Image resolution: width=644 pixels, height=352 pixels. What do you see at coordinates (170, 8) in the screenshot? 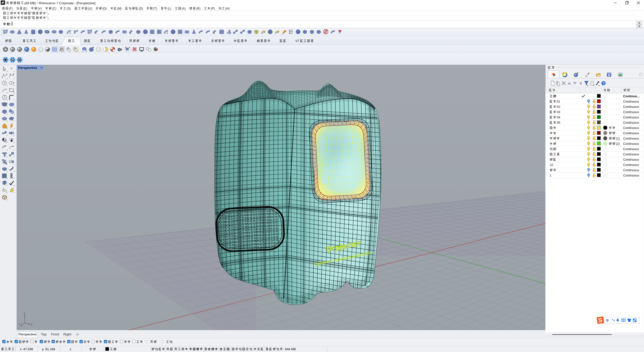
I see `svg-text: (L)` at bounding box center [170, 8].